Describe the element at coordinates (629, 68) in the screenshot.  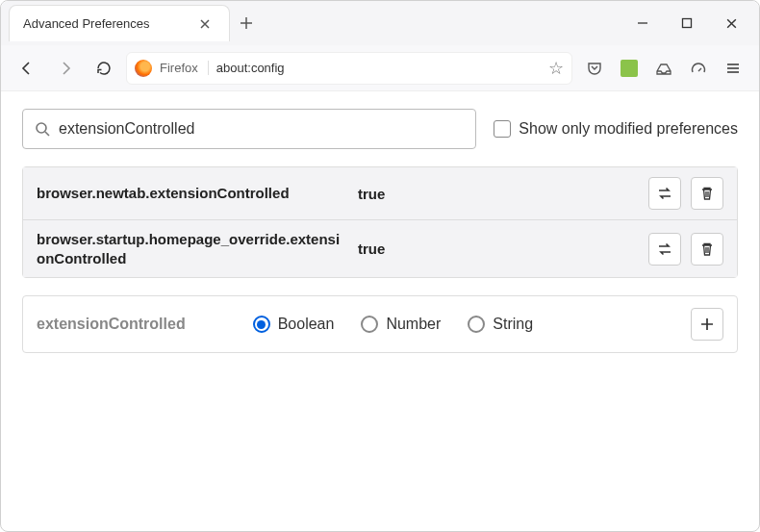
I see `extension-icon` at that location.